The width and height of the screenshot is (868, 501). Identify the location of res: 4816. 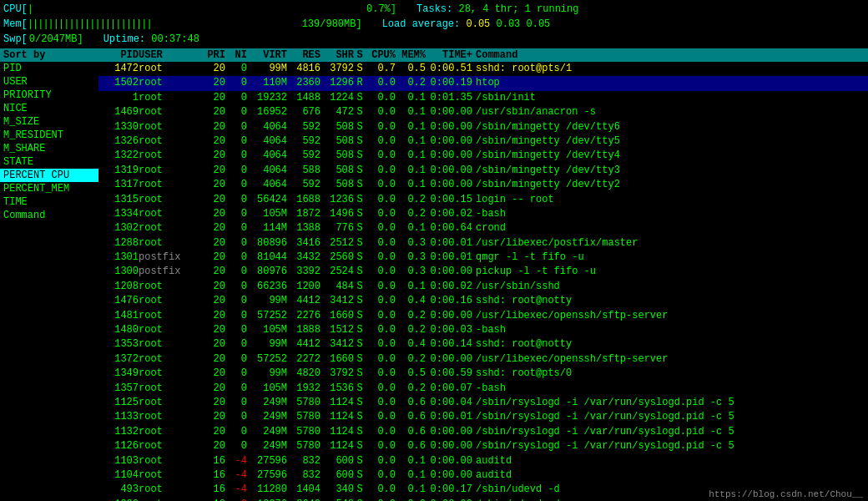
(304, 68).